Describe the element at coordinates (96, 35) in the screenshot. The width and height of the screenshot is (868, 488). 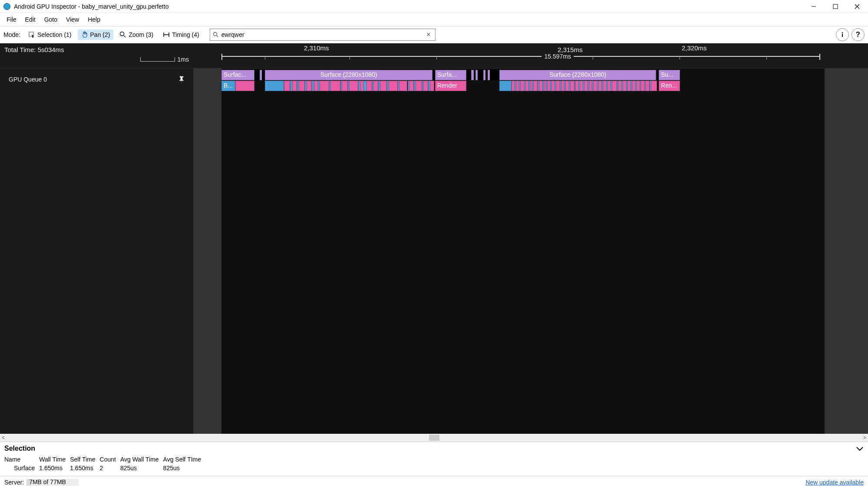
I see `pan-mode-button: Pan (2)` at that location.